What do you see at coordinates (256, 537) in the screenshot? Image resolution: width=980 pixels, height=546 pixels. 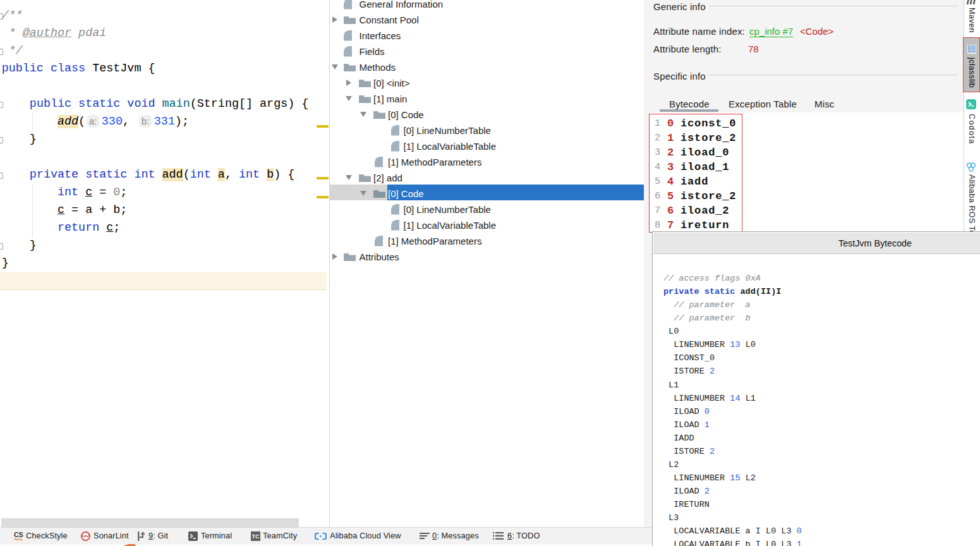 I see `svg-text: TC` at bounding box center [256, 537].